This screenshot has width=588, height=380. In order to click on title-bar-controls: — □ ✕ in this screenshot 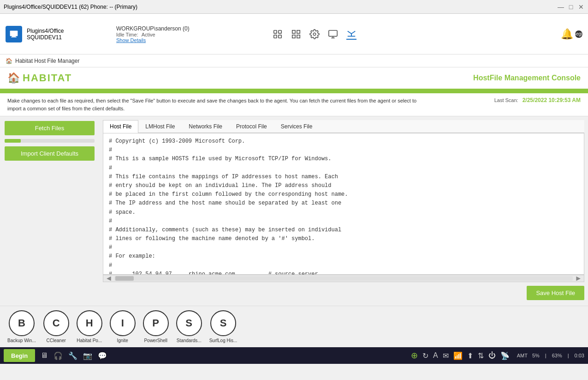, I will do `click(571, 7)`.